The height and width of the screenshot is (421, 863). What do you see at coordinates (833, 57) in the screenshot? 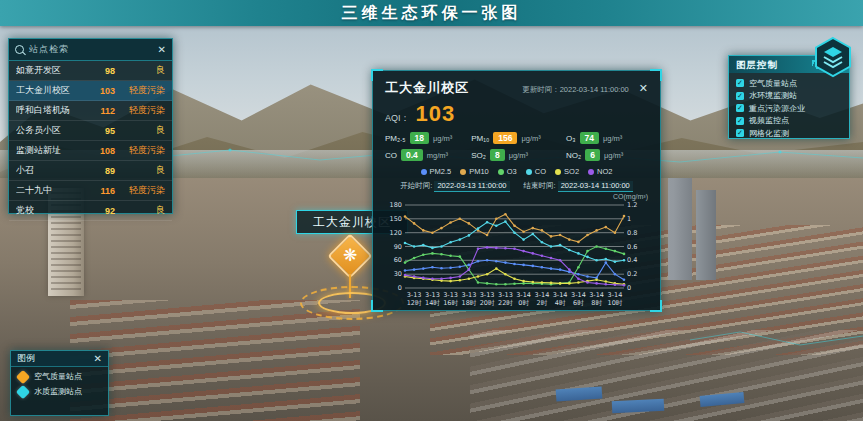
I see `layers-hexagon-button` at bounding box center [833, 57].